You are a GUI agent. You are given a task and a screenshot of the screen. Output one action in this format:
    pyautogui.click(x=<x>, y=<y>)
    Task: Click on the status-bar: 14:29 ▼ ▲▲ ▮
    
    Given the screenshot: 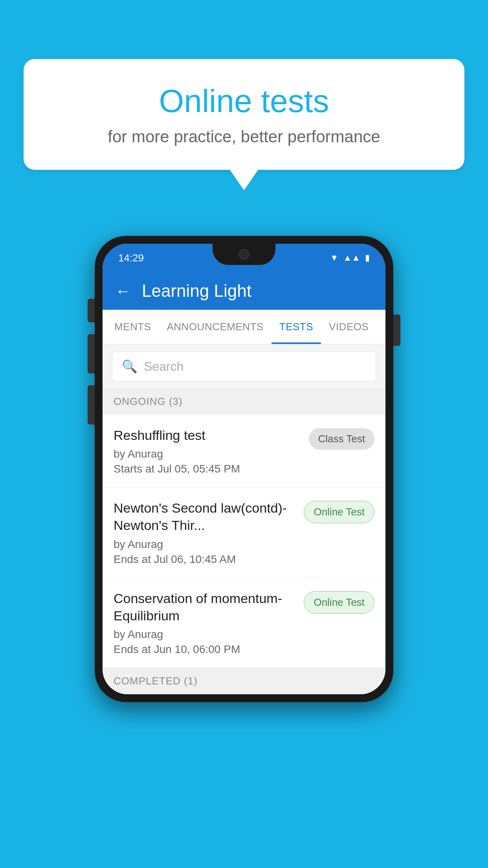 What is the action you would take?
    pyautogui.click(x=244, y=258)
    